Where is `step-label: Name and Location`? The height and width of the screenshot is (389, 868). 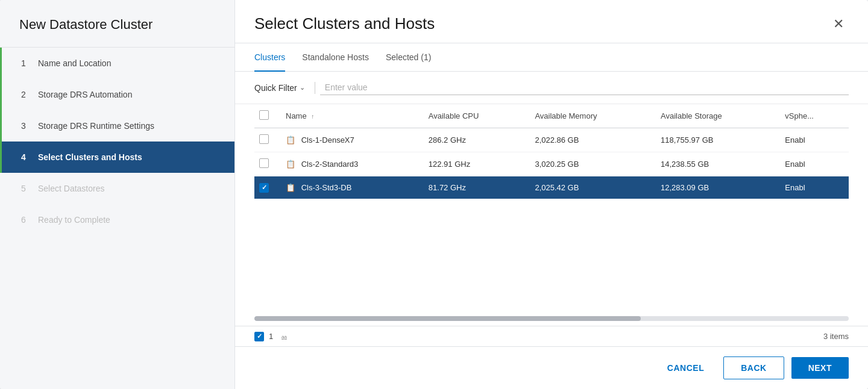 step-label: Name and Location is located at coordinates (75, 63).